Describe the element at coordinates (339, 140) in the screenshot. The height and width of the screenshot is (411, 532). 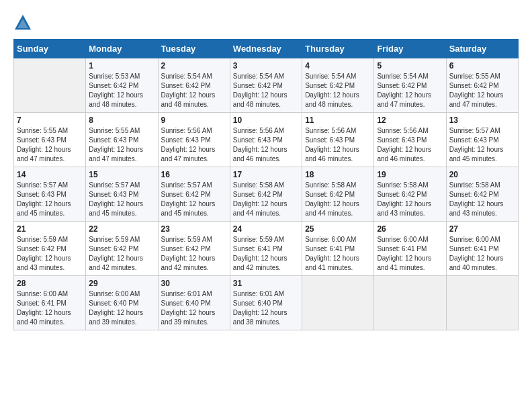
I see `calendar-cell: 11Sunrise: 5:56 AM Sunset: 6:43 PM Dayli…` at that location.